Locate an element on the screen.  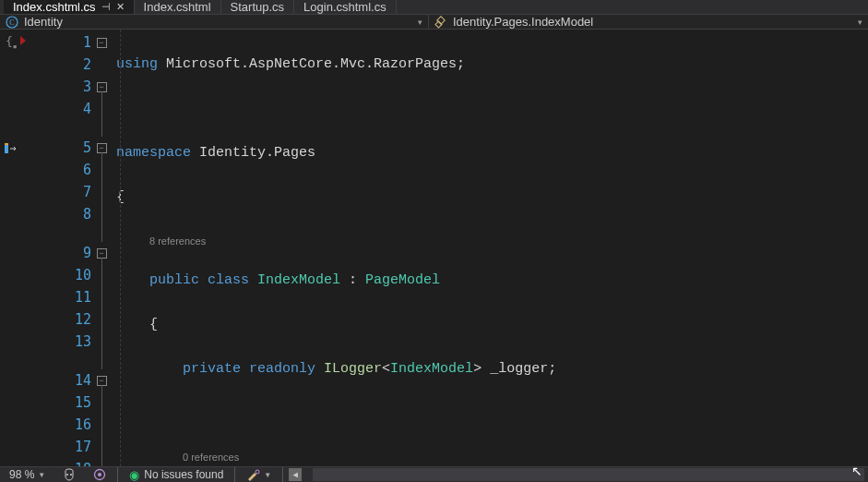
identifier: Identity.Pages is located at coordinates (257, 153).